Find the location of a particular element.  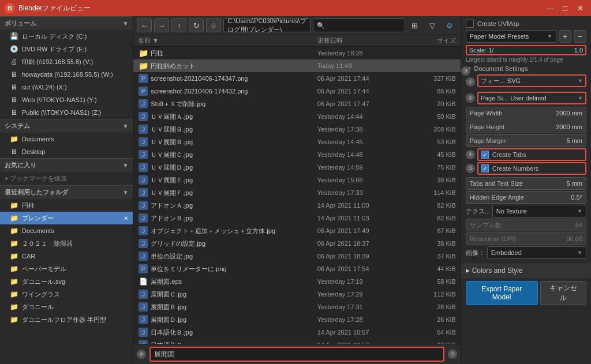

back-button: ← is located at coordinates (144, 25).